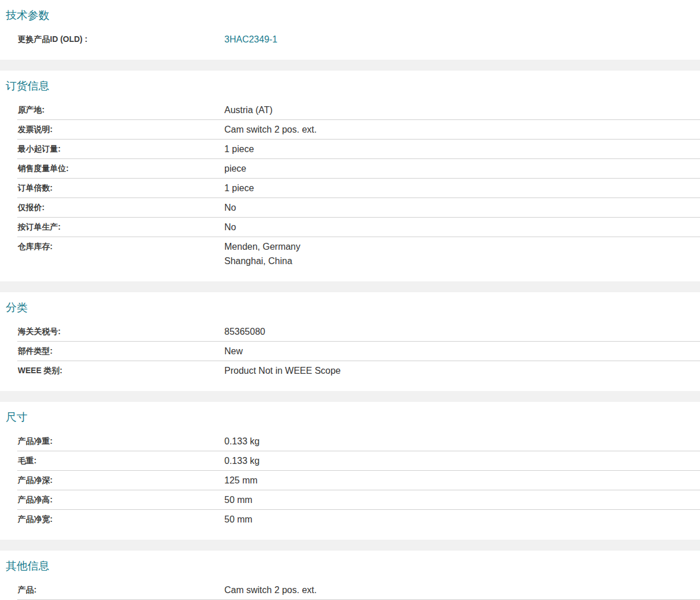 Image resolution: width=700 pixels, height=600 pixels. What do you see at coordinates (251, 39) in the screenshot?
I see `replacement-product-id-link: 3HAC2349-1` at bounding box center [251, 39].